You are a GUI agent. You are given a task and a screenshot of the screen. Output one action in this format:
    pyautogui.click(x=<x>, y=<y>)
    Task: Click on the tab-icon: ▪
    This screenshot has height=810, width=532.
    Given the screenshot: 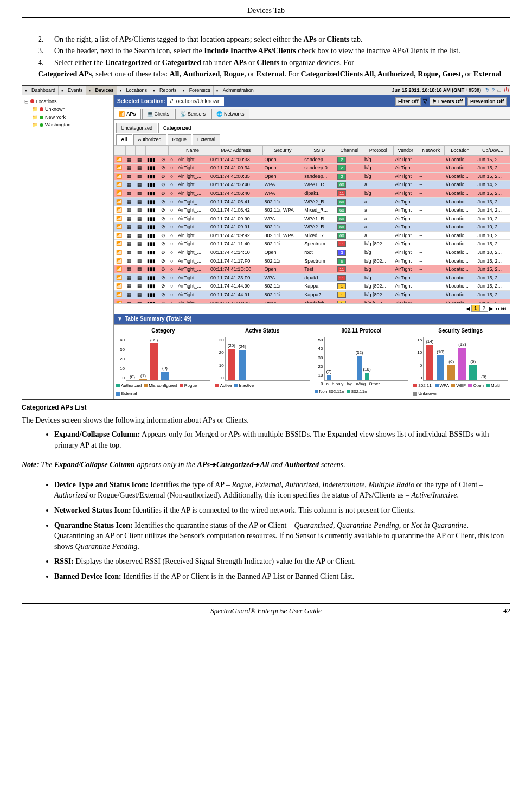 What is the action you would take?
    pyautogui.click(x=185, y=90)
    